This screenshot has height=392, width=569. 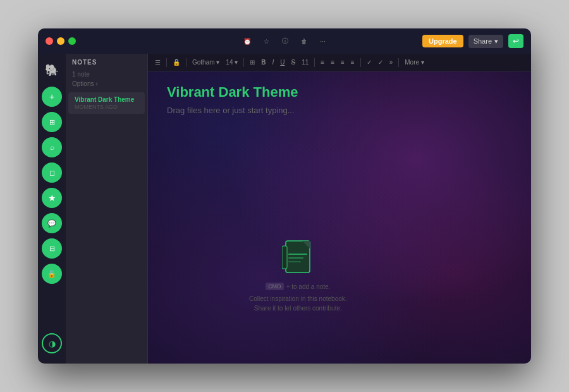 What do you see at coordinates (106, 85) in the screenshot?
I see `notes-options: Options ›` at bounding box center [106, 85].